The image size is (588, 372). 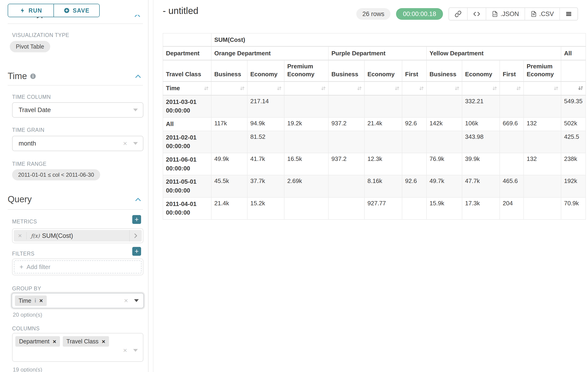 What do you see at coordinates (56, 175) in the screenshot?
I see `time-range-pill: 2011-01-01 ≤ col < 2011-06-30` at bounding box center [56, 175].